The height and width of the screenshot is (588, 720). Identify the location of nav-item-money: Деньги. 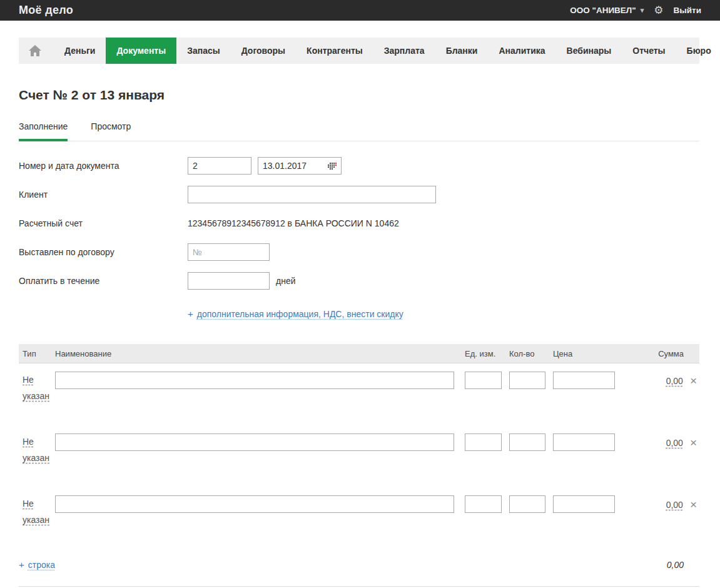
(80, 51).